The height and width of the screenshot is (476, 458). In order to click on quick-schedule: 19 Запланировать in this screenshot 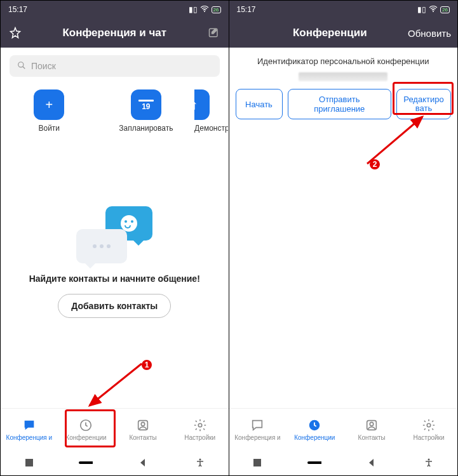, I will do `click(146, 111)`.